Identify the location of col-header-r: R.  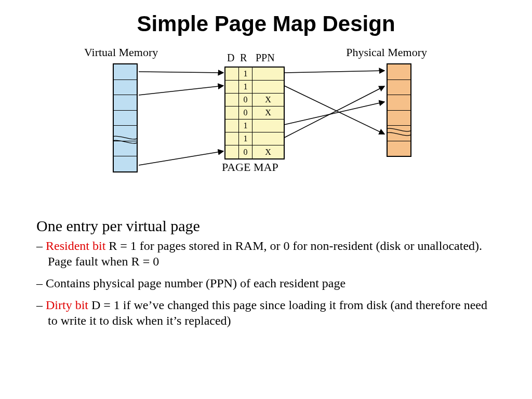
(243, 58).